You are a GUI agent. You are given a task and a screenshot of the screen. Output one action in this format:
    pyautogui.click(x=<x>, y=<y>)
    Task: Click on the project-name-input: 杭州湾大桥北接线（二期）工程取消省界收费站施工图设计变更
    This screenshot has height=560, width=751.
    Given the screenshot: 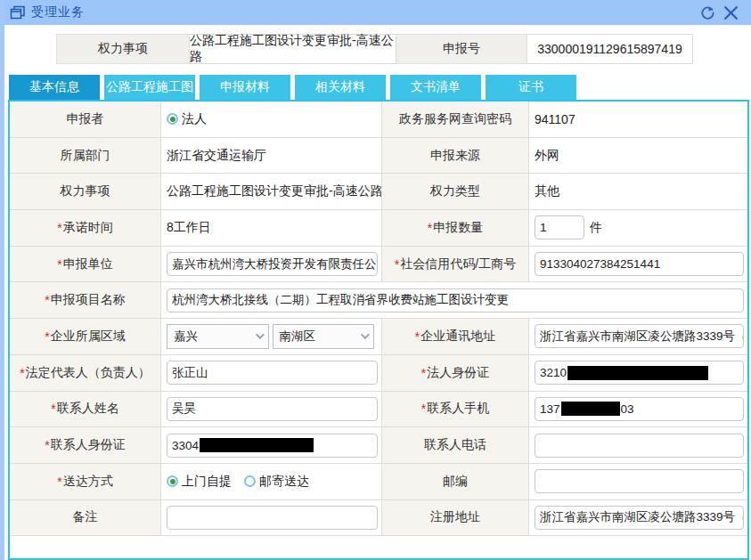 What is the action you would take?
    pyautogui.click(x=455, y=301)
    